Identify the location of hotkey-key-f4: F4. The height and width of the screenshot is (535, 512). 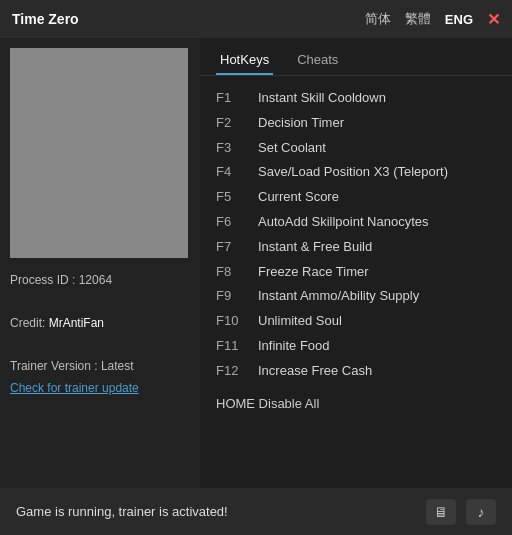
(237, 172).